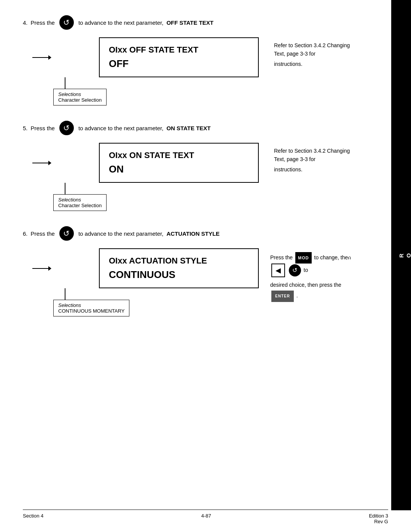 The image size is (411, 532). What do you see at coordinates (179, 163) in the screenshot?
I see `step5-display-box: OIxx ON STATE TEXT ON` at bounding box center [179, 163].